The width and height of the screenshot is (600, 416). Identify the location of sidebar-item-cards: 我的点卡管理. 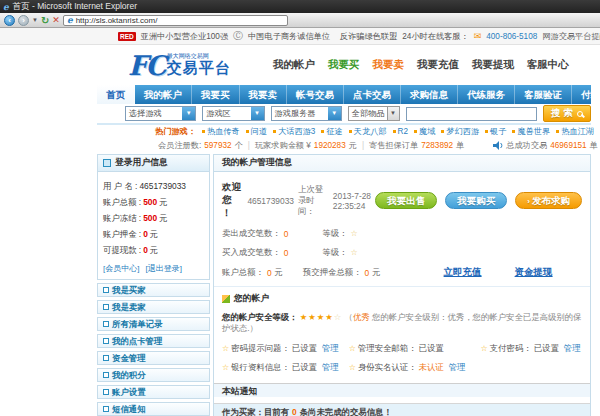
(154, 341).